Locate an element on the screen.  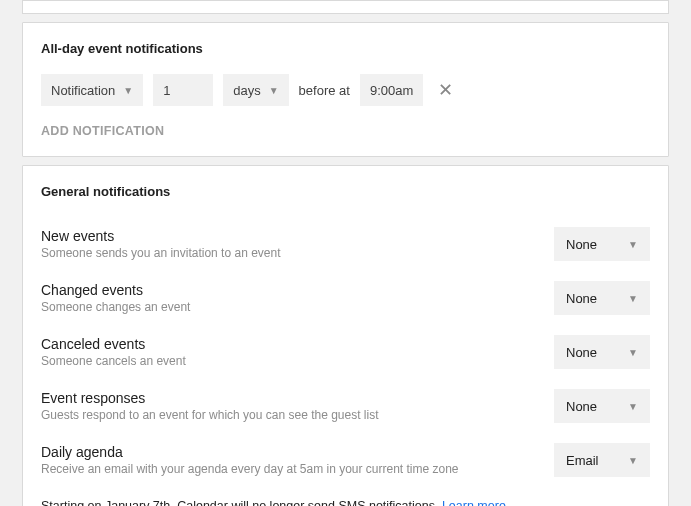
gn-row-new-events: New events Someone sends you an invitati… is located at coordinates (346, 244).